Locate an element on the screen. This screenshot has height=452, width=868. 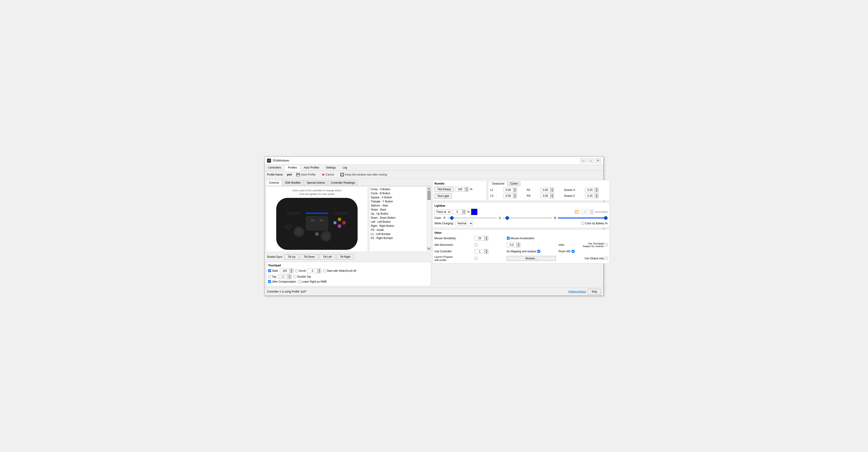
ls-input is located at coordinates (508, 196).